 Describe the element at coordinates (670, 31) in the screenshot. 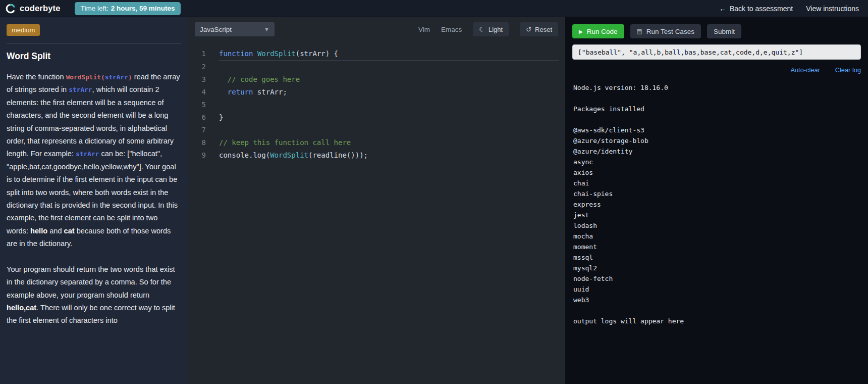

I see `run-test-cases-label: Run Test Cases` at that location.